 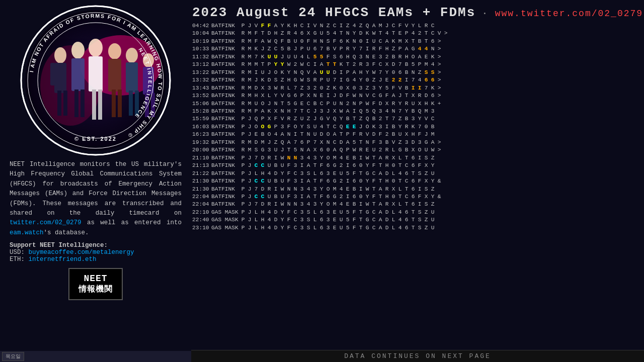 I want to click on table-row: 11:32BATFINKRM7KUUJUU4L55FS6HQ3NE32BRHOA…, so click(x=416, y=57).